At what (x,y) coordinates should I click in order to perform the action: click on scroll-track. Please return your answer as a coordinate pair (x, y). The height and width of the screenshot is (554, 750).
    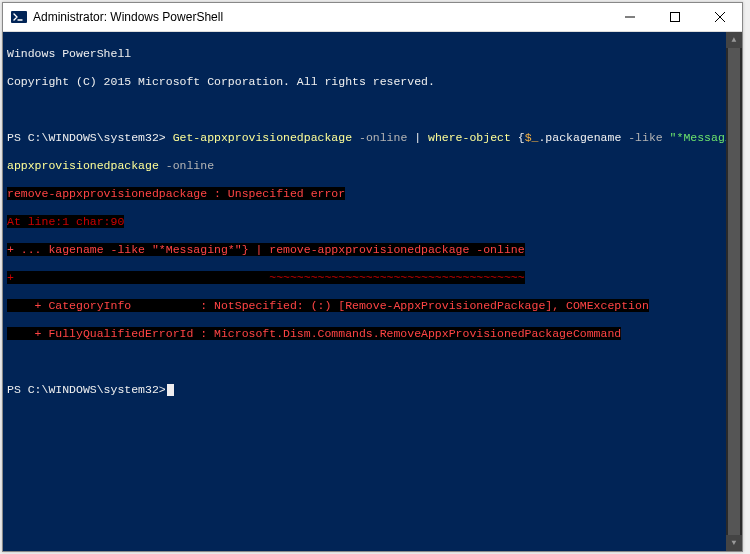
    Looking at the image, I should click on (734, 292).